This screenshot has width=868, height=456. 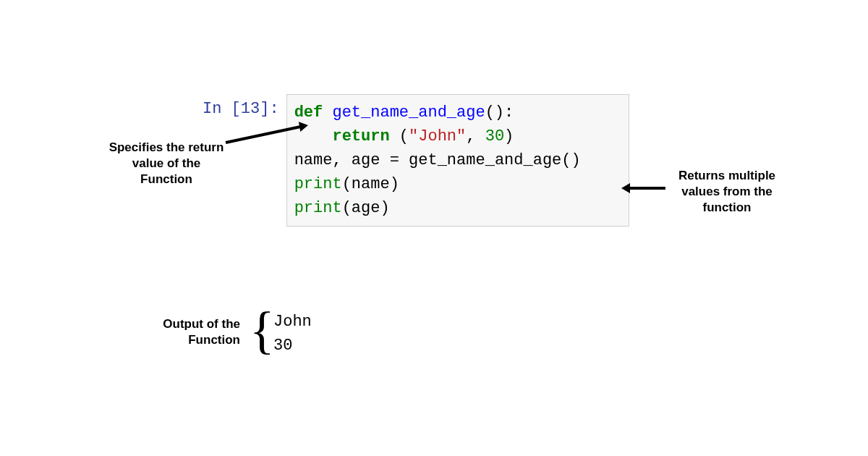 What do you see at coordinates (309, 113) in the screenshot?
I see `keyword-def: def` at bounding box center [309, 113].